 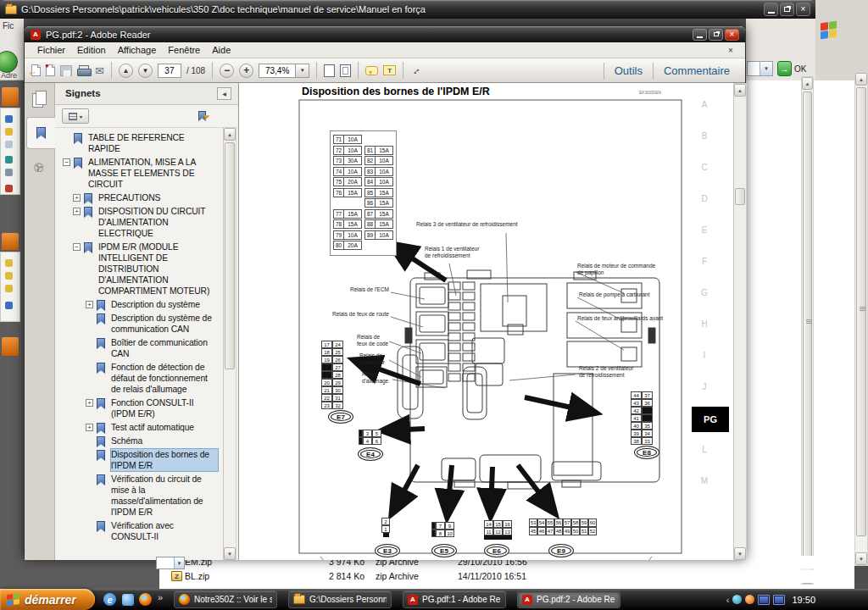 What do you see at coordinates (697, 71) in the screenshot?
I see `comment-button: Commentaire` at bounding box center [697, 71].